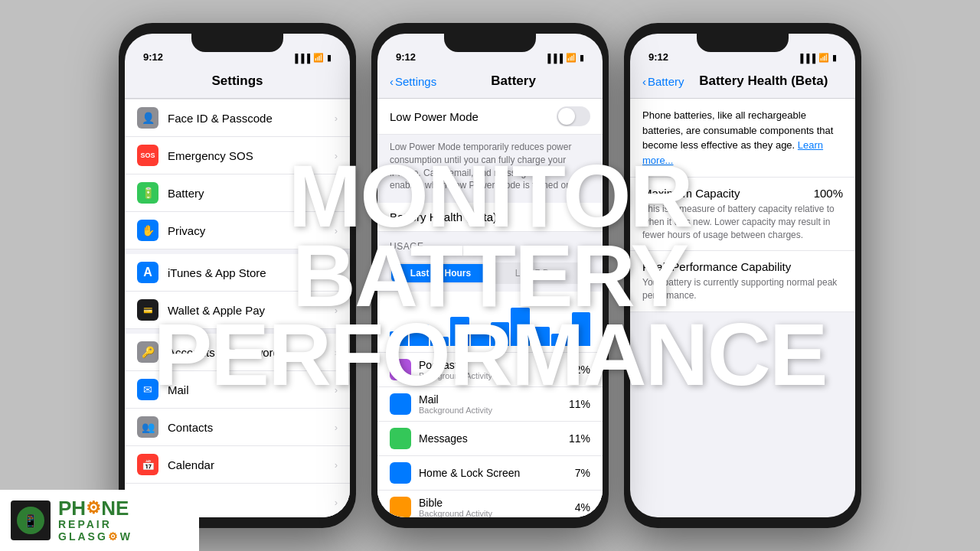 The width and height of the screenshot is (980, 551). What do you see at coordinates (743, 222) in the screenshot?
I see `max-capacity-desc: This is a measure of battery capacity re…` at bounding box center [743, 222].